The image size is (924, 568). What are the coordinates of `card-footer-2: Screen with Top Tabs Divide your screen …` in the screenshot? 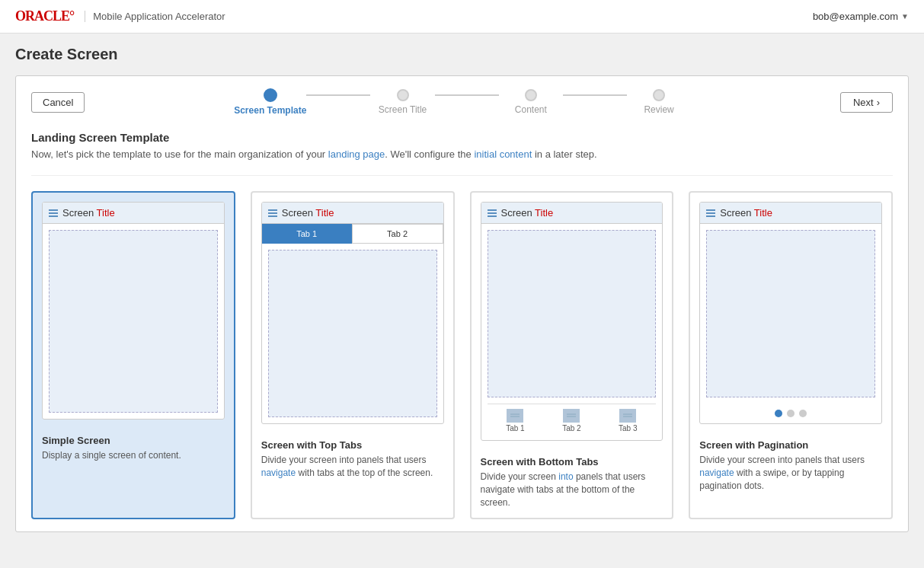 It's located at (353, 461).